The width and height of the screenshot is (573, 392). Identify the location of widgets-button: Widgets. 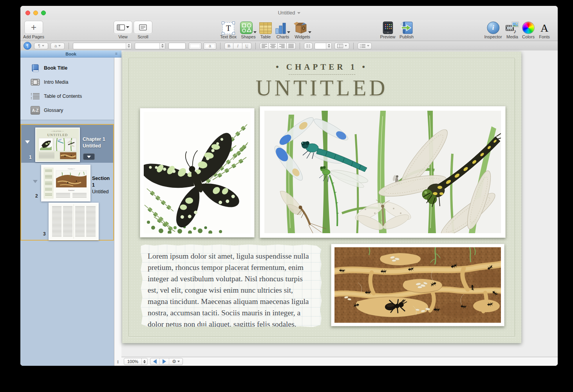
(302, 30).